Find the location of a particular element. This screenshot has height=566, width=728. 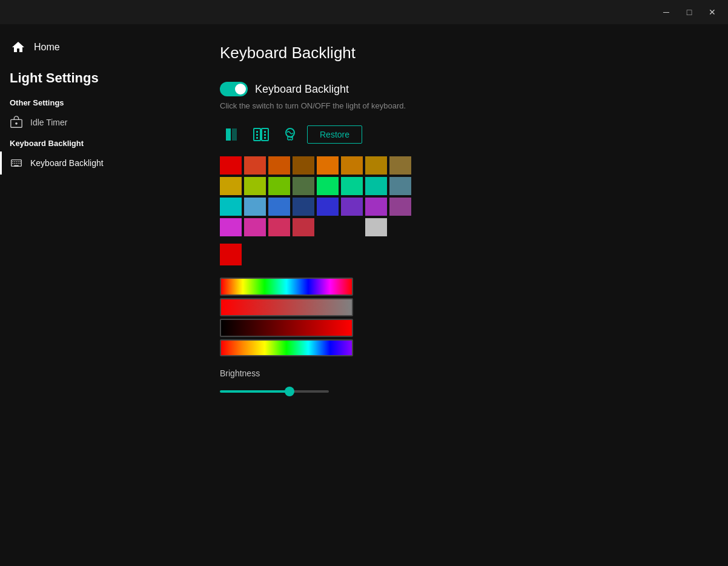

color-swatch-sky-blue is located at coordinates (255, 207).